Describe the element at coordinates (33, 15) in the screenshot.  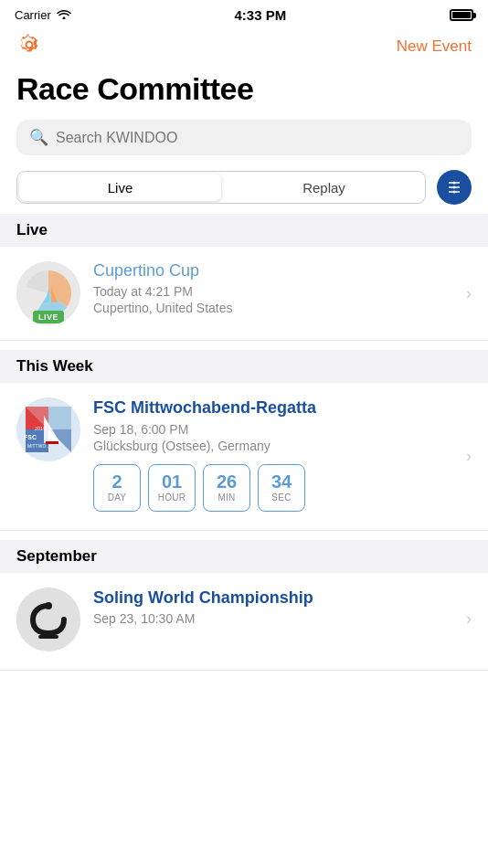
I see `carrier-label: Carrier` at that location.